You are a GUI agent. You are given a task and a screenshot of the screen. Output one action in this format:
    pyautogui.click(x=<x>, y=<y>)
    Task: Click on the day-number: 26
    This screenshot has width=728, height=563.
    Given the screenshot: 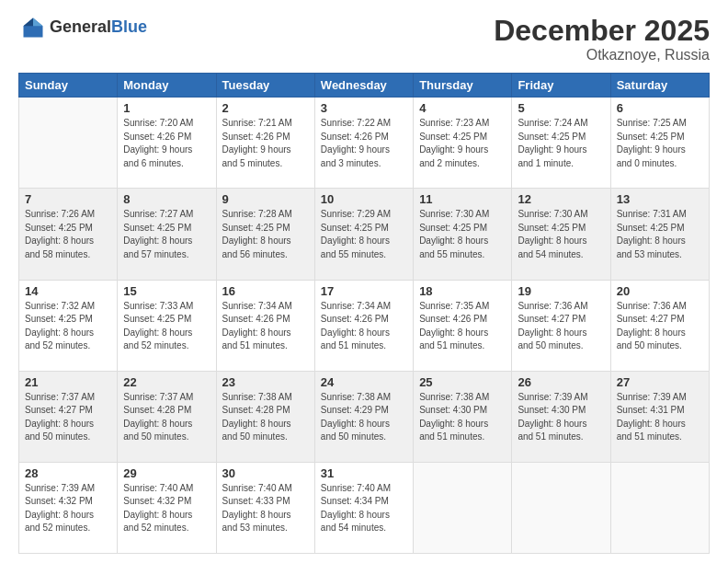 What is the action you would take?
    pyautogui.click(x=561, y=383)
    